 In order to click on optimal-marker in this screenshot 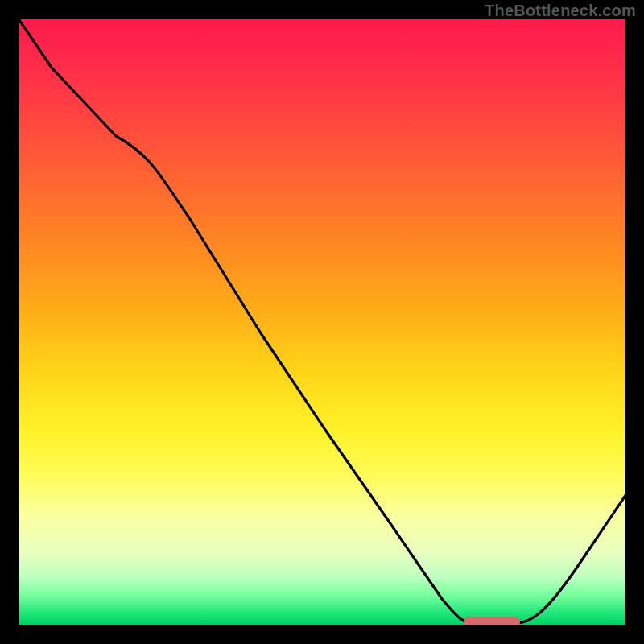, I will do `click(492, 621)`.